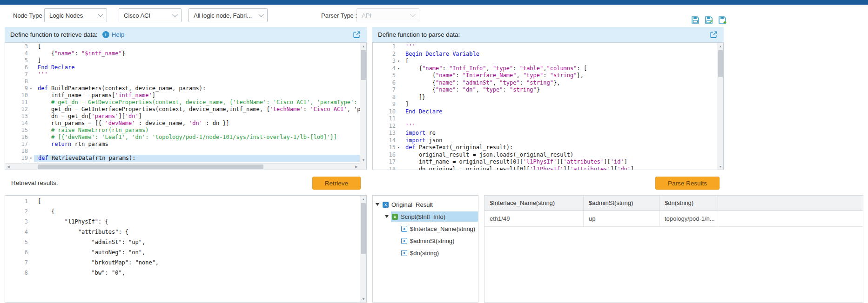  I want to click on help-link: Help, so click(118, 34).